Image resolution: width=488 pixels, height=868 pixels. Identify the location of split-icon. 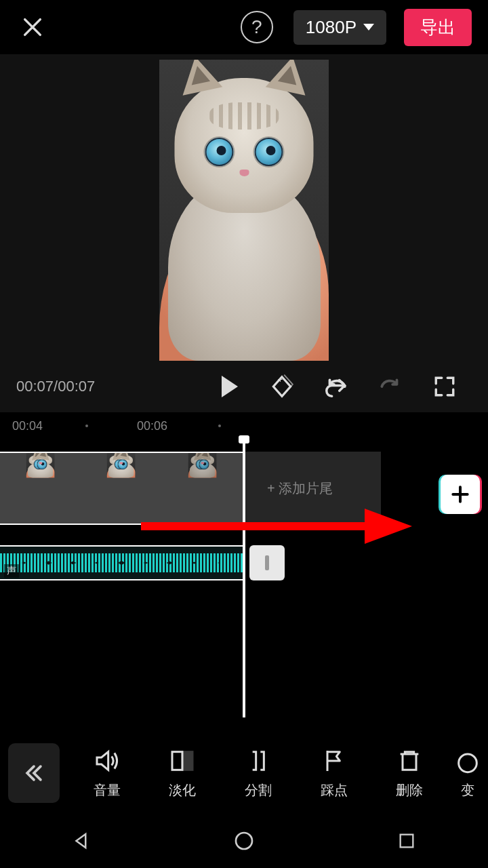
(258, 761).